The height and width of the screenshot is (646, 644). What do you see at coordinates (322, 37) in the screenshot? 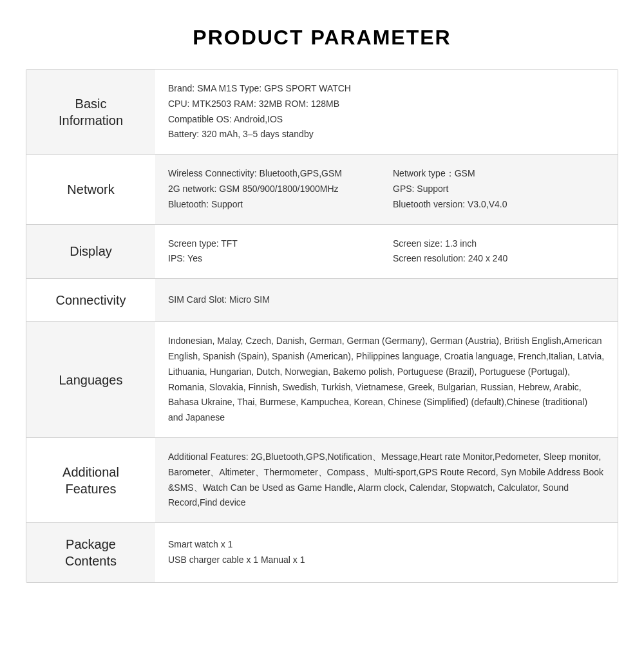
I see `page-title: PRODUCT PARAMETER` at bounding box center [322, 37].